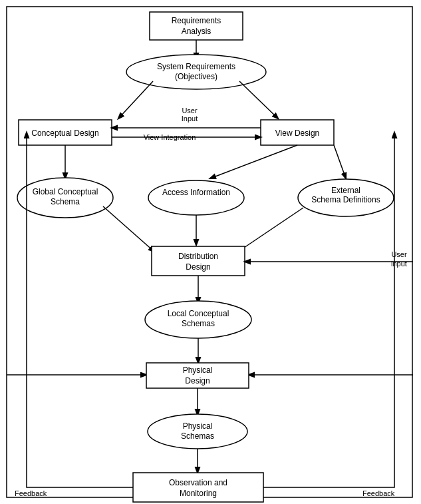  I want to click on svg-text: Local Conceptual, so click(198, 314).